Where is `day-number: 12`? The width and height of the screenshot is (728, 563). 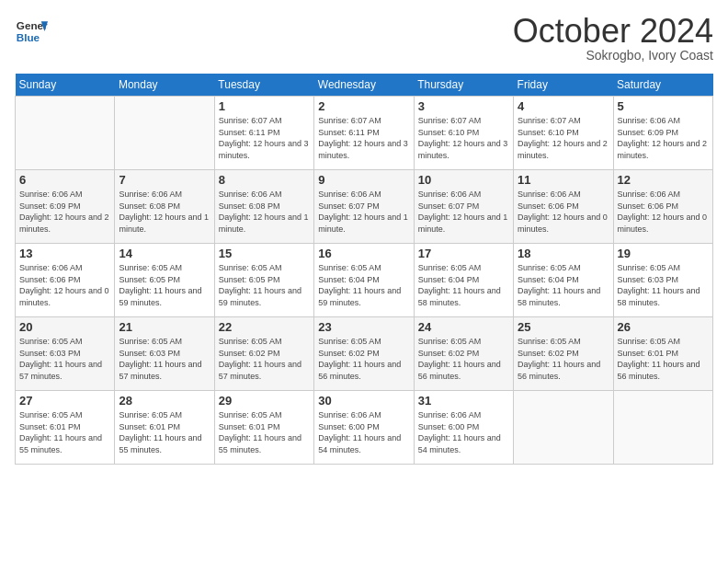 day-number: 12 is located at coordinates (664, 180).